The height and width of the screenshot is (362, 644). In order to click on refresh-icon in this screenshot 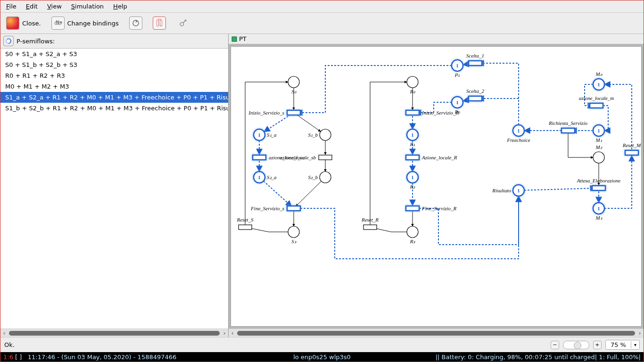, I will do `click(136, 23)`.